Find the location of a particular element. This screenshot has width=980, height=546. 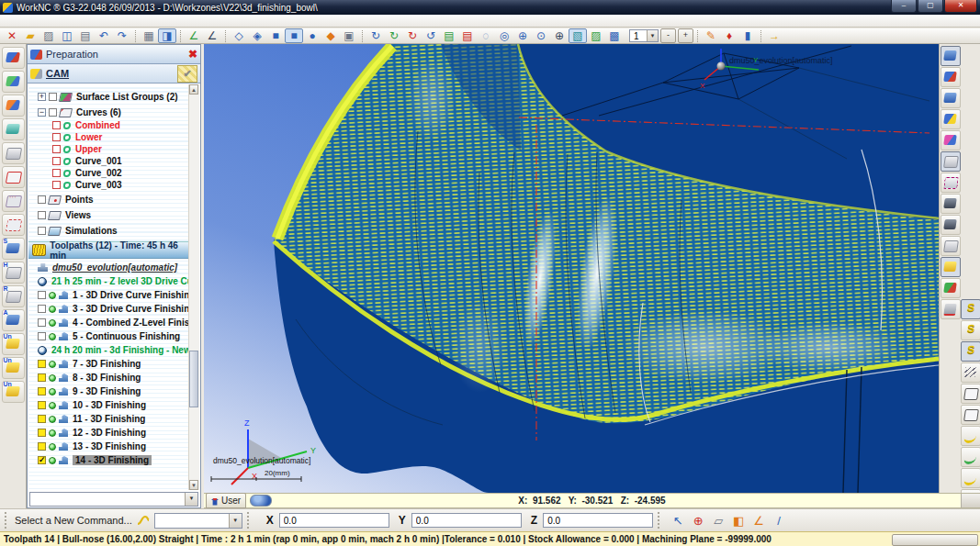

save-icon: ◫ is located at coordinates (67, 36).